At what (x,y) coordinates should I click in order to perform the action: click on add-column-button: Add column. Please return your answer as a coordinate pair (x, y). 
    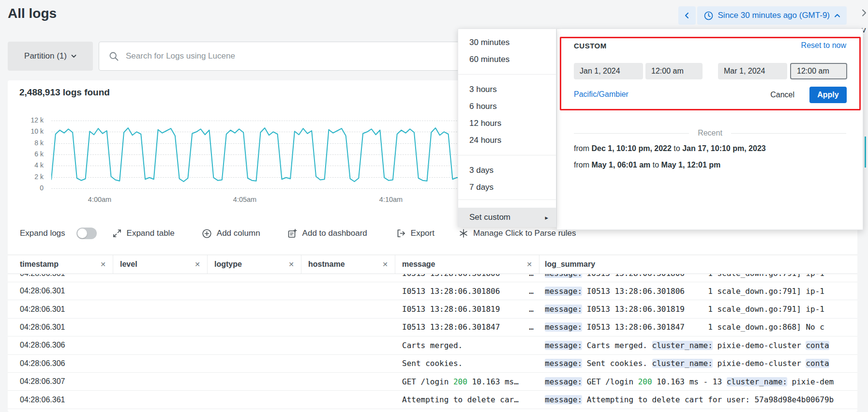
    Looking at the image, I should click on (231, 233).